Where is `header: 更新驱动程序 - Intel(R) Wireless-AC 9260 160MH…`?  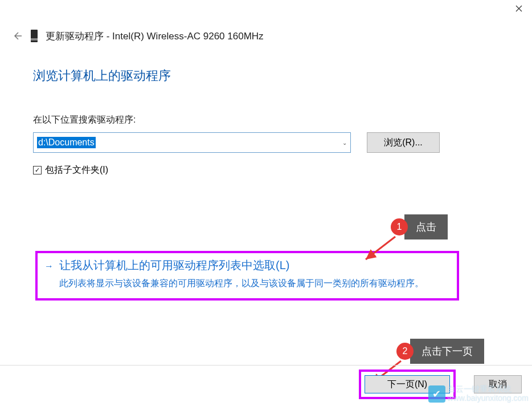
header: 更新驱动程序 - Intel(R) Wireless-AC 9260 160MH… is located at coordinates (266, 36).